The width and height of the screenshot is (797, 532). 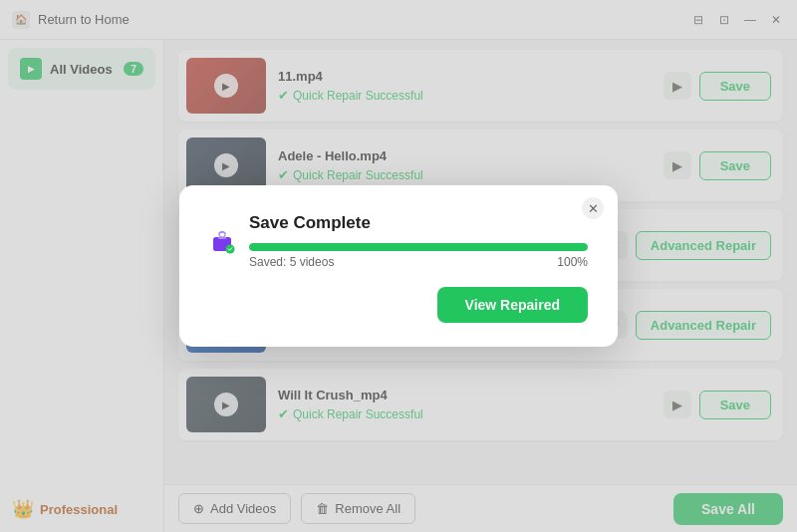 I want to click on progress-percent: 100%, so click(x=572, y=262).